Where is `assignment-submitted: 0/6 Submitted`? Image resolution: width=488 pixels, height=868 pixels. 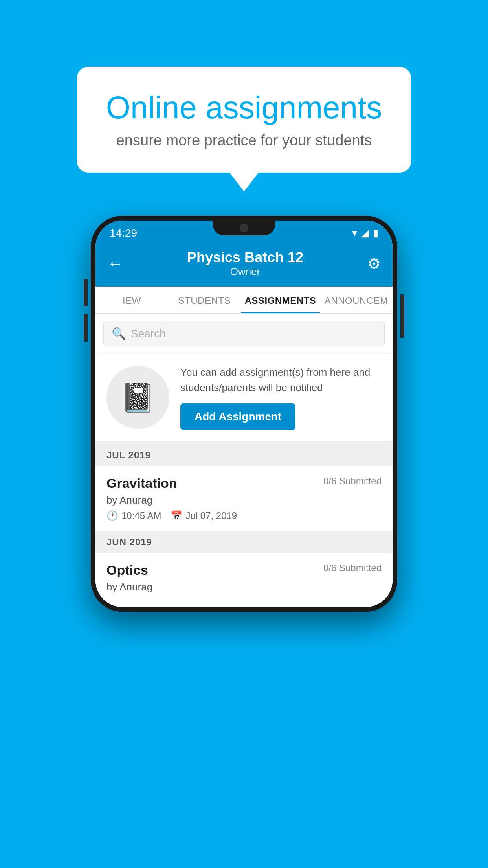 assignment-submitted: 0/6 Submitted is located at coordinates (352, 481).